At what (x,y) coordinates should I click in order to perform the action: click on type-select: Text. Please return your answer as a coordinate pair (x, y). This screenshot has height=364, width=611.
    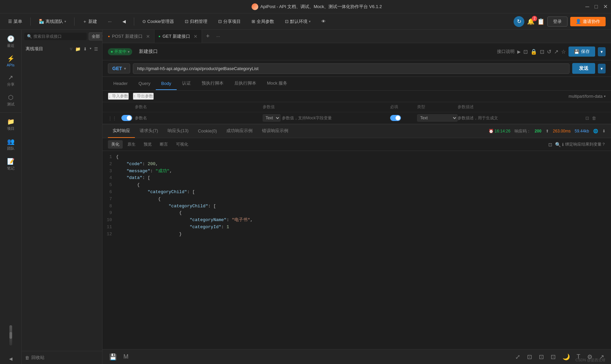
    Looking at the image, I should click on (437, 118).